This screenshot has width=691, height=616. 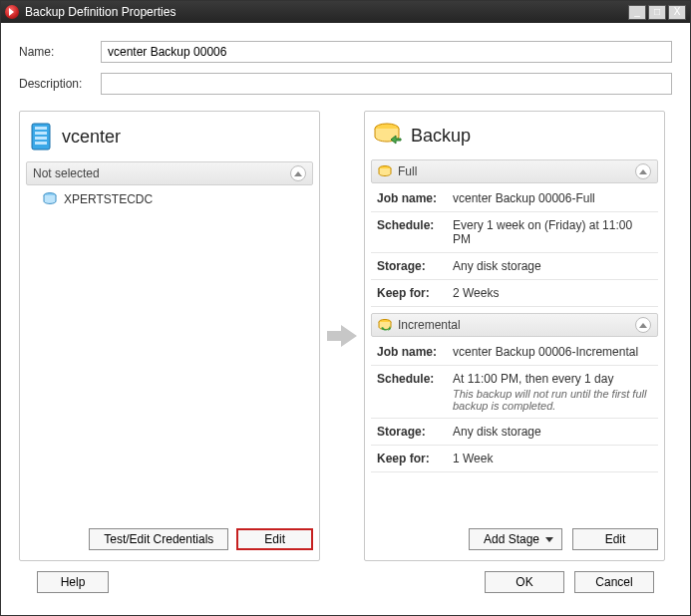 What do you see at coordinates (524, 582) in the screenshot?
I see `ok-button: OK` at bounding box center [524, 582].